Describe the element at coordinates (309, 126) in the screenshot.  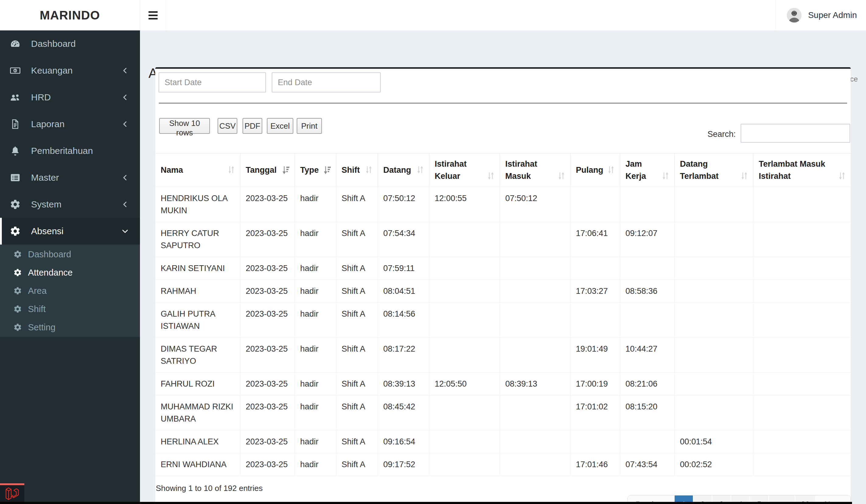
I see `print-button: Print` at that location.